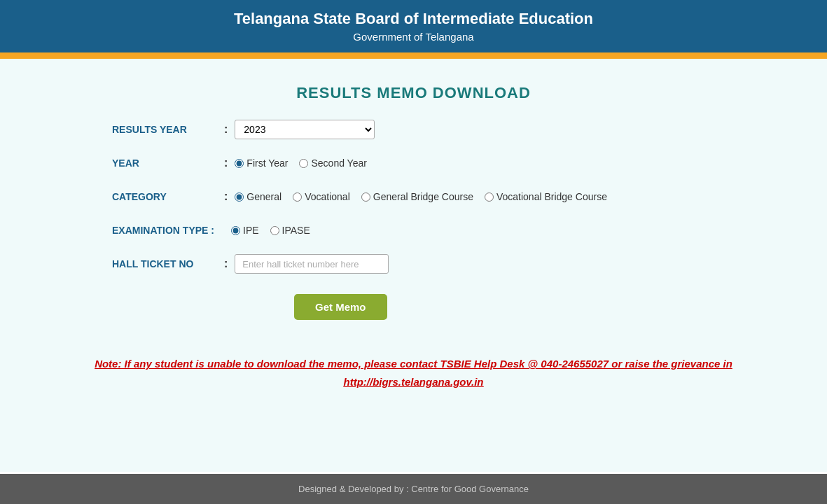  What do you see at coordinates (305, 130) in the screenshot?
I see `results-year-select: 2023 2022 2021 2020` at bounding box center [305, 130].